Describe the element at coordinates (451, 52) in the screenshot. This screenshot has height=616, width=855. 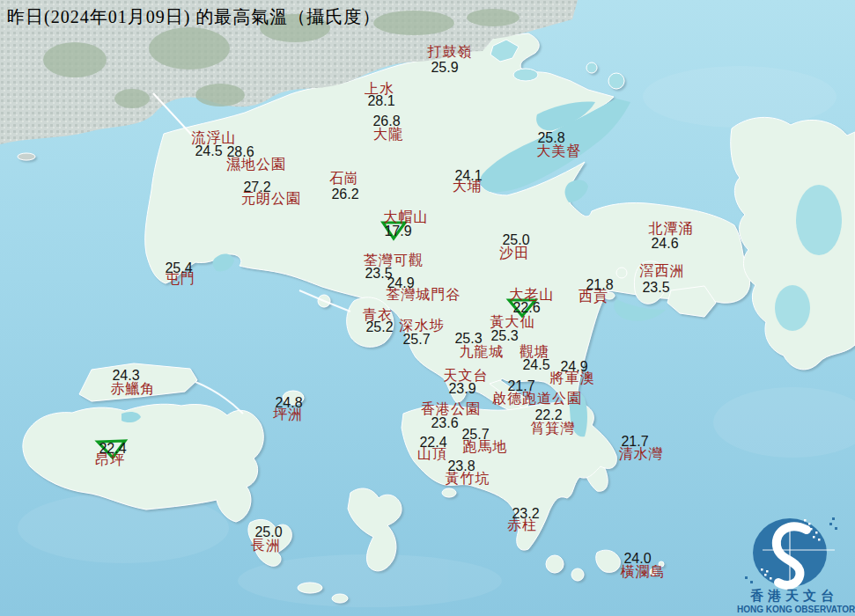
I see `station-name: 打鼓嶺` at that location.